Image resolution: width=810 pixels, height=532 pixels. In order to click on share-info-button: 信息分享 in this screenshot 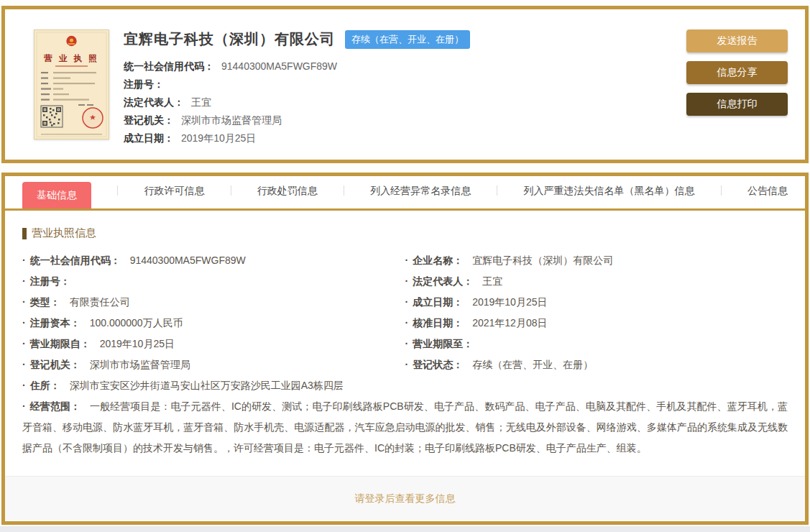, I will do `click(737, 73)`.